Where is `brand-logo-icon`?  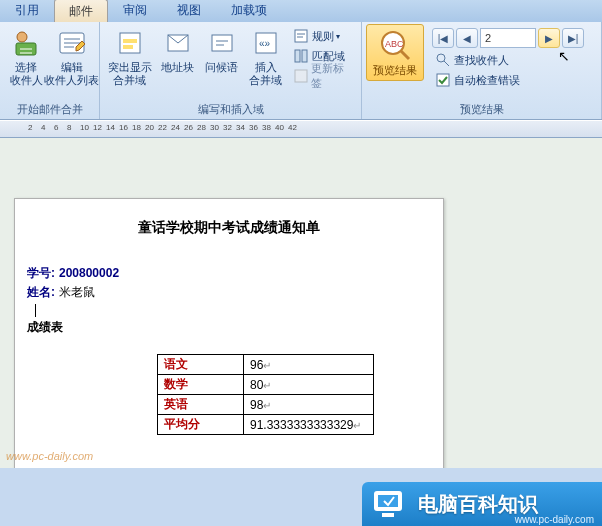
brand-logo-icon is located at coordinates (390, 504).